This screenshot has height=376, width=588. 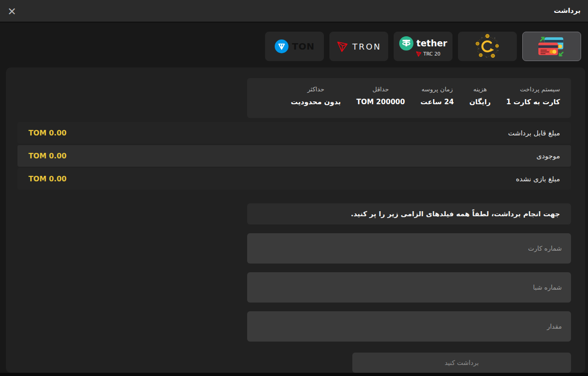 What do you see at coordinates (409, 287) in the screenshot?
I see `sheba-number-field-wrap` at bounding box center [409, 287].